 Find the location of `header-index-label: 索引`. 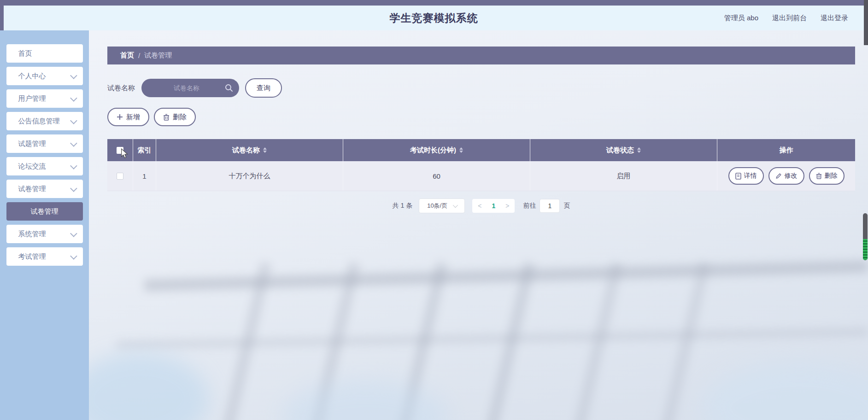

header-index-label: 索引 is located at coordinates (145, 150).